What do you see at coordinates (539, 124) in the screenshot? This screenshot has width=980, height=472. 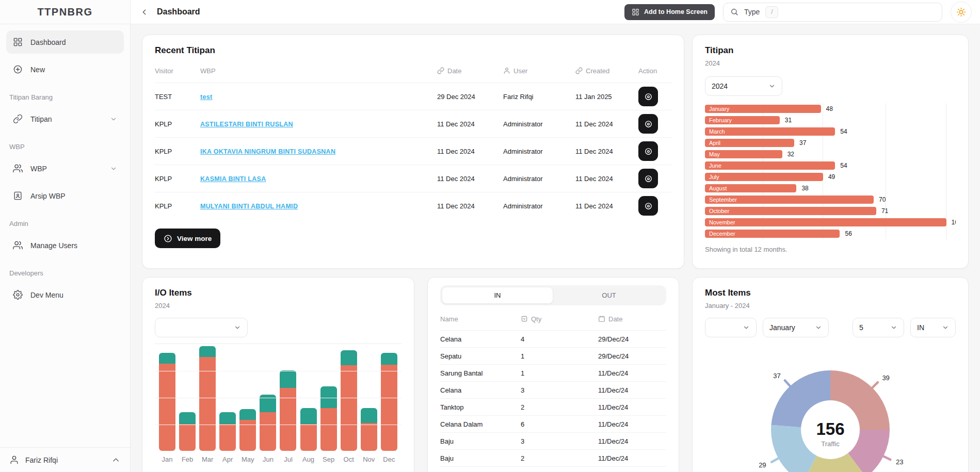 I see `cell-user: Administrator` at bounding box center [539, 124].